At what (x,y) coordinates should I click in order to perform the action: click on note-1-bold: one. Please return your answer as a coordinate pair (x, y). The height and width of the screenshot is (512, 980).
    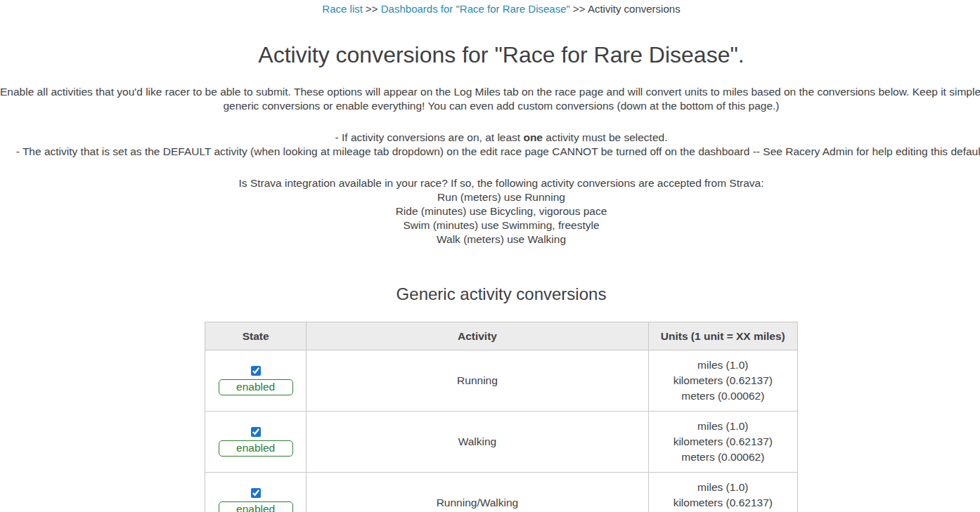
    Looking at the image, I should click on (533, 138).